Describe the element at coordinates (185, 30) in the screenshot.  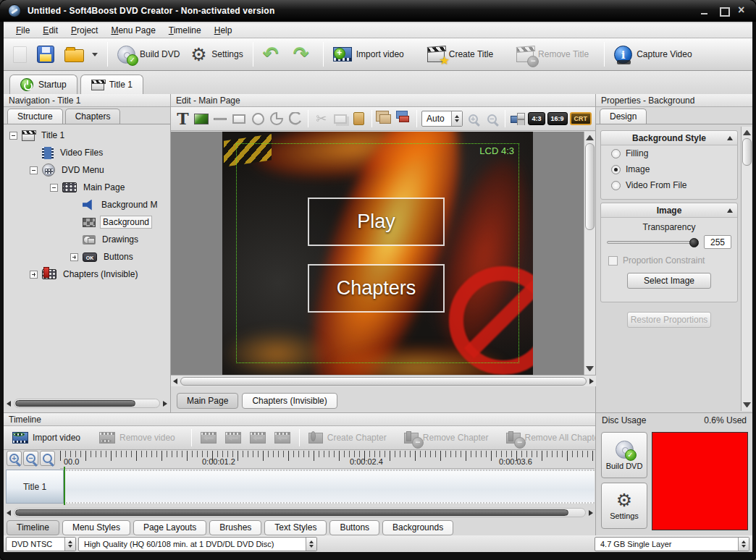
I see `menu-timeline: Timeline` at that location.